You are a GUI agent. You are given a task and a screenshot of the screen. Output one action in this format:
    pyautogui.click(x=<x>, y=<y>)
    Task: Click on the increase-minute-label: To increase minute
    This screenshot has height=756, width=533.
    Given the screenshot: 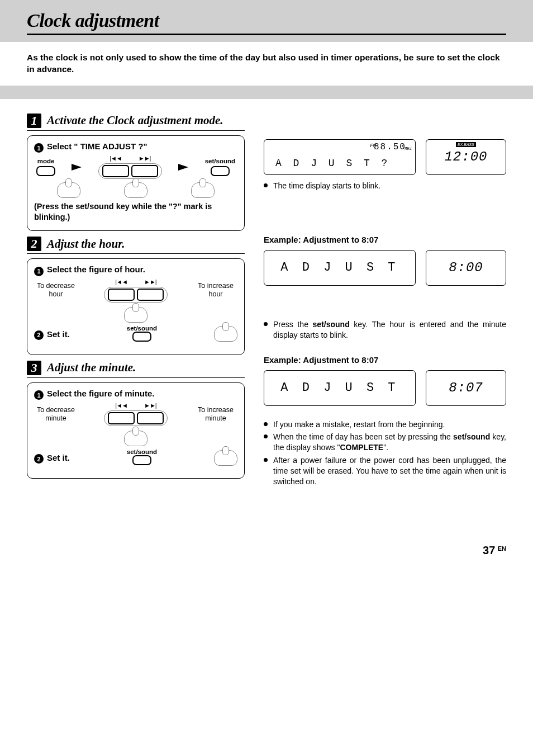 What is the action you would take?
    pyautogui.click(x=216, y=414)
    